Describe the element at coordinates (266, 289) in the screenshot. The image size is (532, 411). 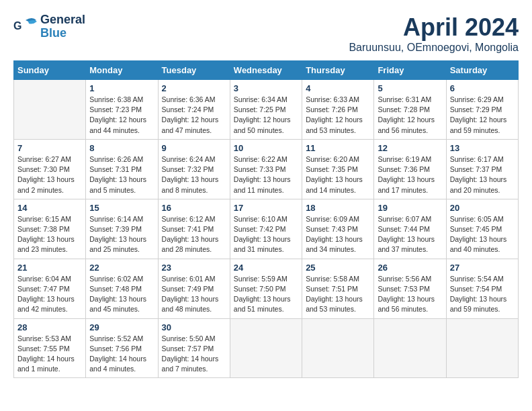
I see `calendar-week-4: 21Sunrise: 6:04 AMSunset: 7:47 PMDayligh…` at that location.